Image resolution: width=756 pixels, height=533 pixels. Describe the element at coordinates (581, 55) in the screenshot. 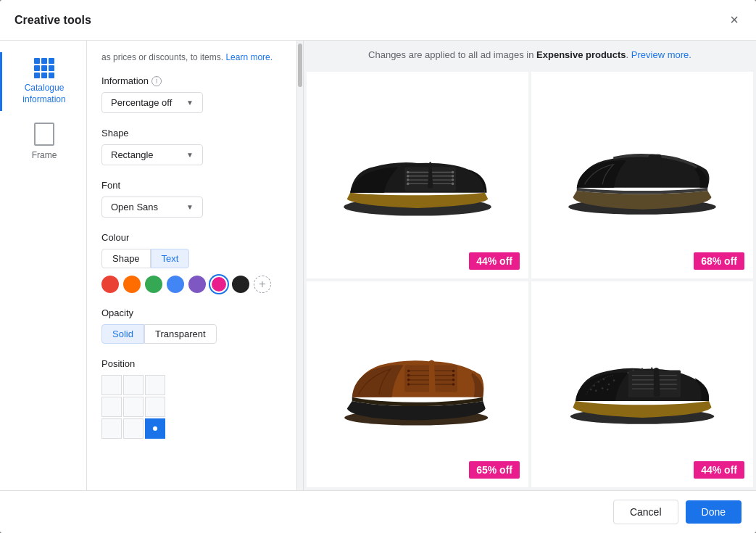

I see `preview-bold-text: Expensive products` at that location.